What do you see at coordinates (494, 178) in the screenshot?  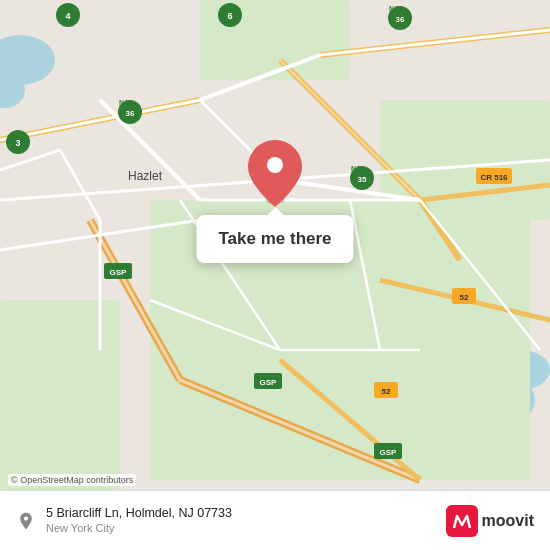 I see `svg-text: CR 516` at bounding box center [494, 178].